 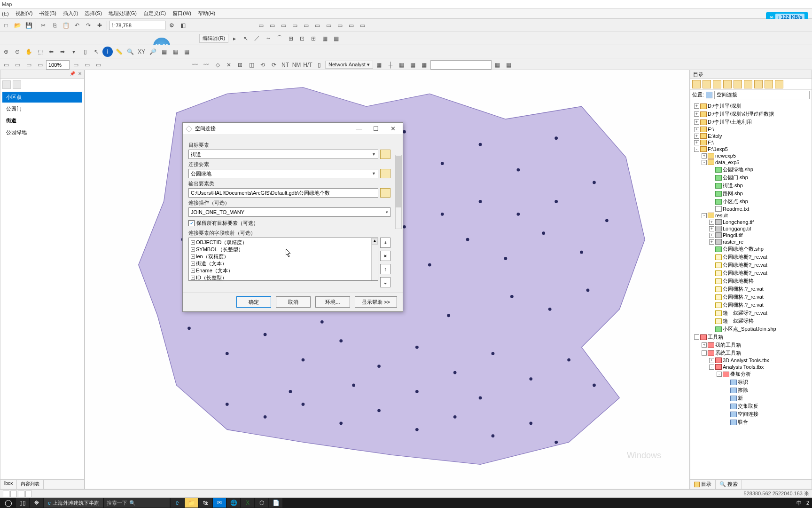 I want to click on menu-select: 选择(S), so click(x=93, y=13).